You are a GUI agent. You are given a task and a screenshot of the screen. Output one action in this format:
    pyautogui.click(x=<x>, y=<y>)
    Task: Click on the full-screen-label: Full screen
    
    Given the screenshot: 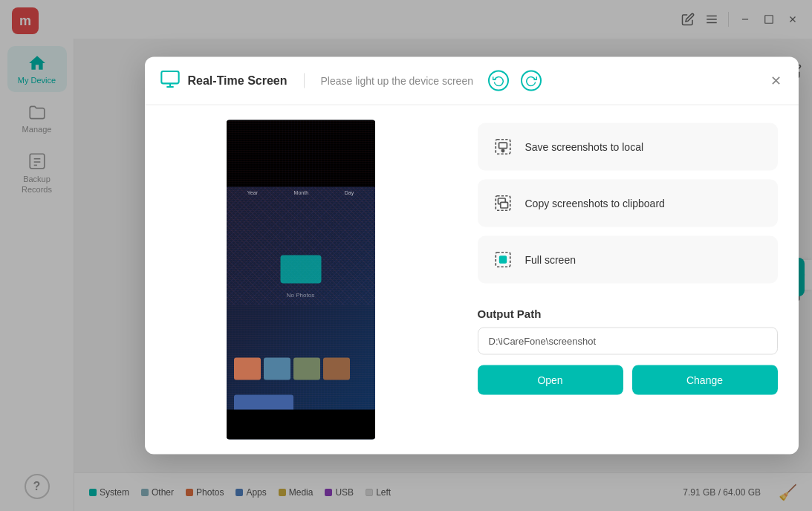 What is the action you would take?
    pyautogui.click(x=550, y=260)
    